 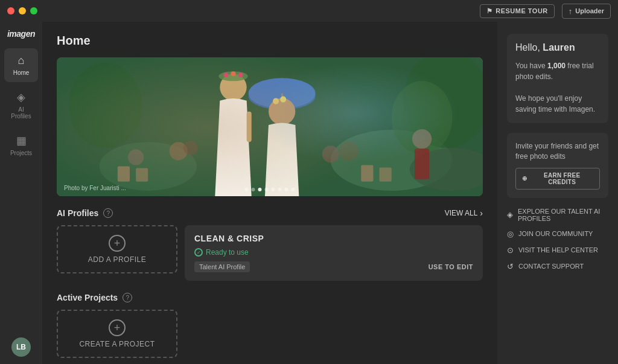 I want to click on ai-profiles-header: AI Profiles ? VIEW ALL, so click(x=270, y=213).